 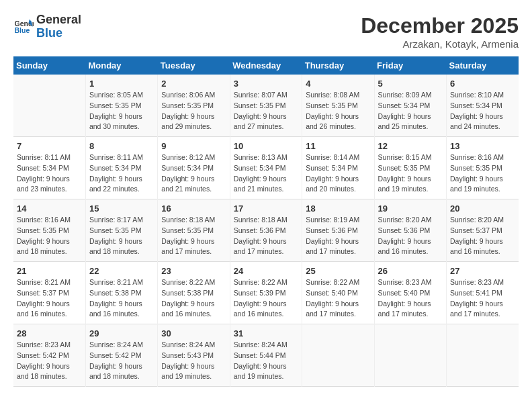 What do you see at coordinates (193, 66) in the screenshot?
I see `header-cell-tuesday: Tuesday` at bounding box center [193, 66].